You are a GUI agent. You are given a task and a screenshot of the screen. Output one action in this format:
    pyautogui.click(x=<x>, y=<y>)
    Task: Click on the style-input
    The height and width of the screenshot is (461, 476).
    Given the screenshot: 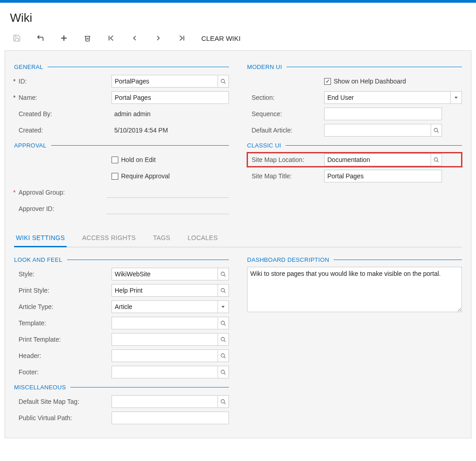 What is the action you would take?
    pyautogui.click(x=165, y=274)
    